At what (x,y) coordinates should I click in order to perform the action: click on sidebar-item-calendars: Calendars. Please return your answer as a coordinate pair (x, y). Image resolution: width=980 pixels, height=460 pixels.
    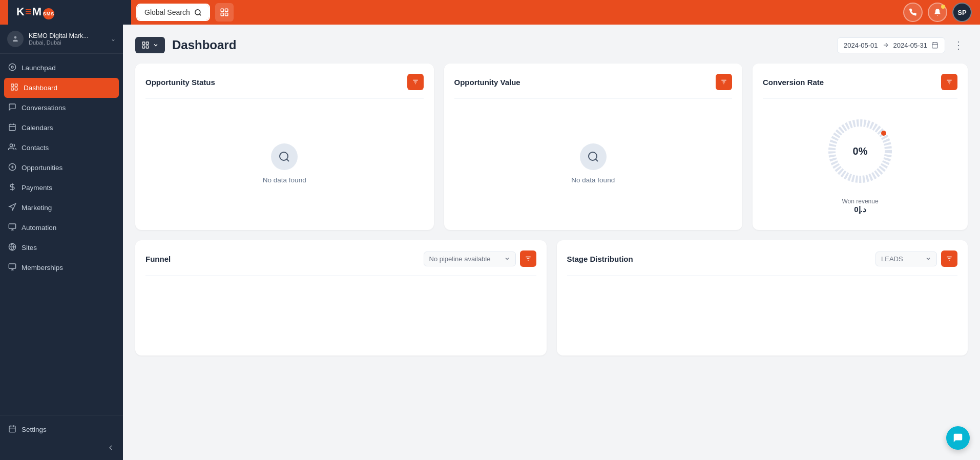
    Looking at the image, I should click on (61, 128).